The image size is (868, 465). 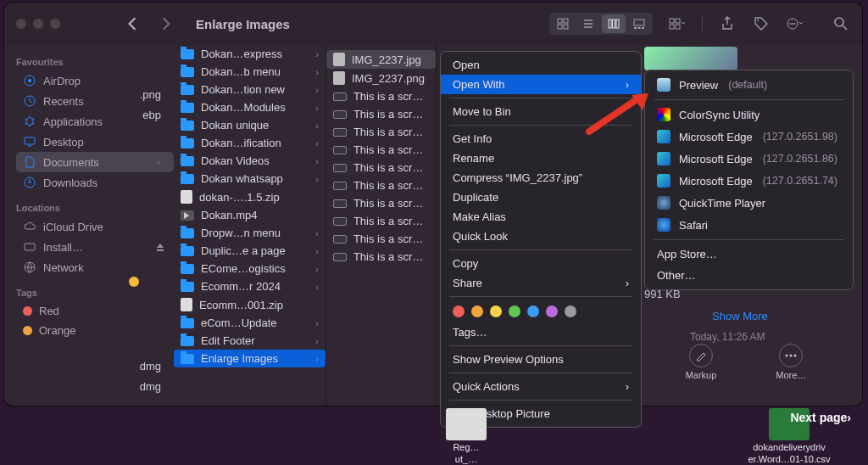 What do you see at coordinates (749, 225) in the screenshot?
I see `openwith-safari: Safari` at bounding box center [749, 225].